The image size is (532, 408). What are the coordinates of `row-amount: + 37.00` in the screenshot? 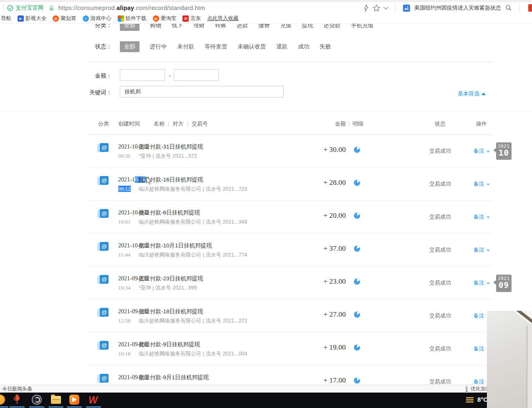 It's located at (317, 249).